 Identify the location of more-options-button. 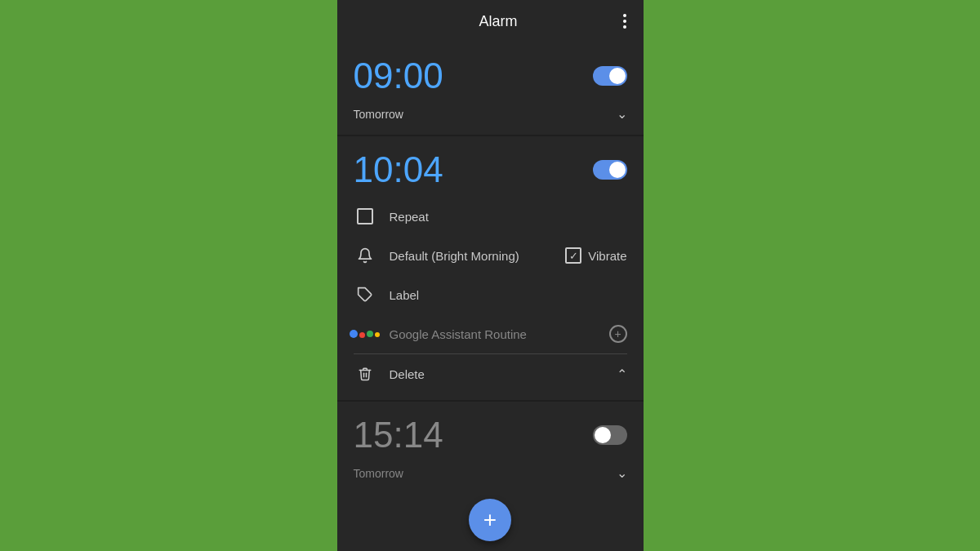
(625, 21).